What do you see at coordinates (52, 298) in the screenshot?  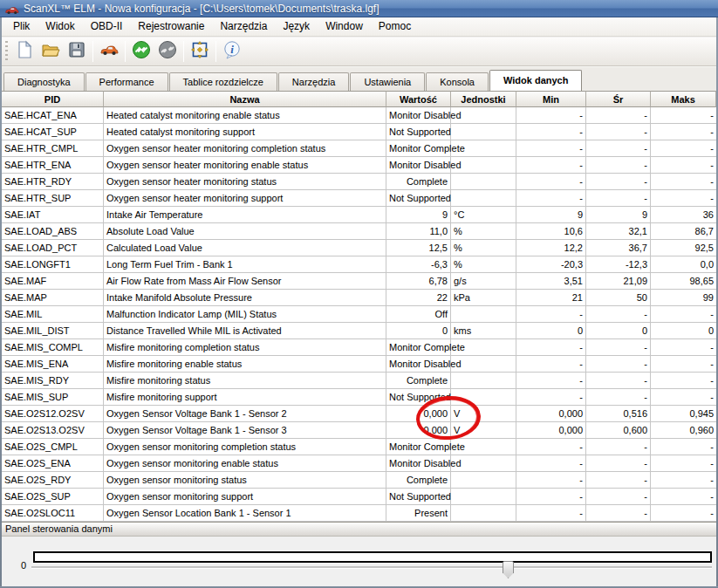 I see `cell-pid: SAE.MAP` at bounding box center [52, 298].